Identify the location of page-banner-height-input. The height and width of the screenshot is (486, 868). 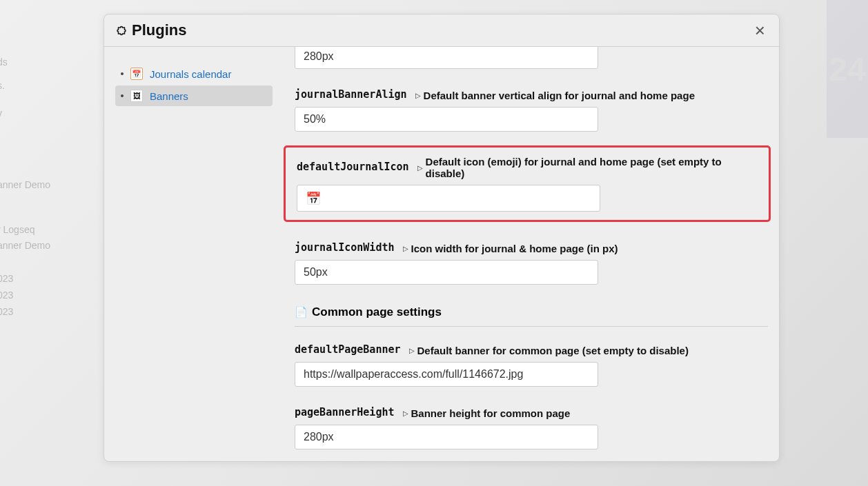
(446, 437).